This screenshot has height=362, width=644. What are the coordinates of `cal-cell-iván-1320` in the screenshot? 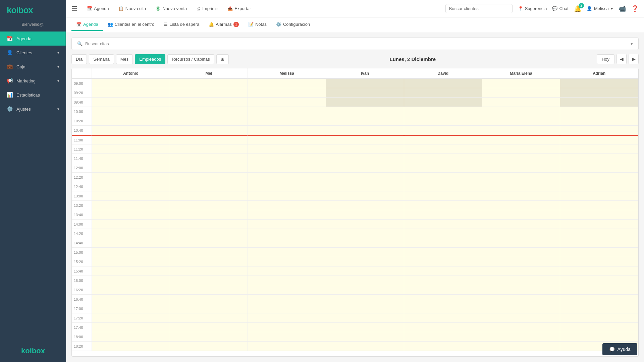 It's located at (365, 205).